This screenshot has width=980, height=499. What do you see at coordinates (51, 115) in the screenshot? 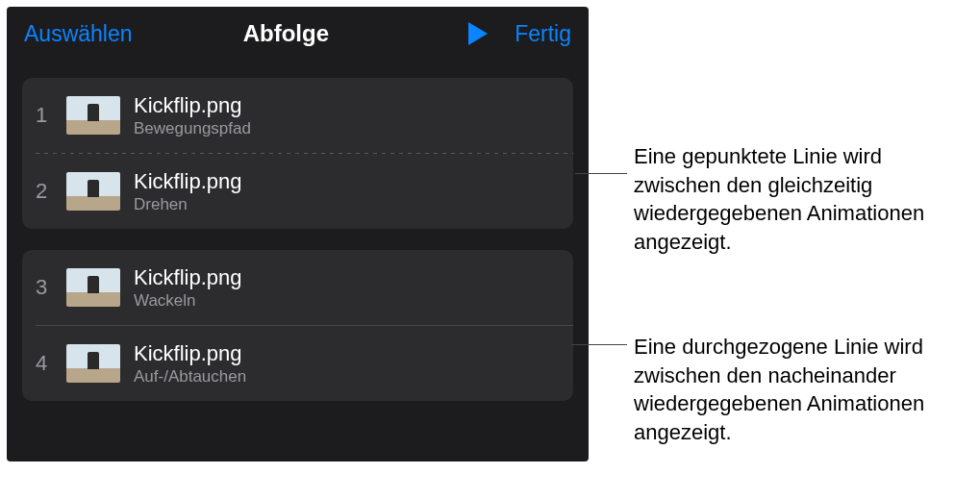
I see `row-number: 1` at bounding box center [51, 115].